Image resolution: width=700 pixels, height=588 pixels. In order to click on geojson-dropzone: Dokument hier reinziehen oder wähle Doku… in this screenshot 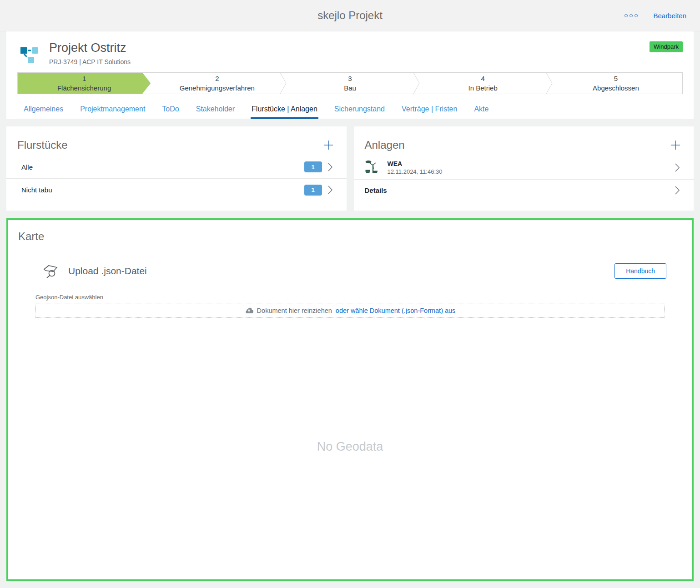, I will do `click(350, 310)`.